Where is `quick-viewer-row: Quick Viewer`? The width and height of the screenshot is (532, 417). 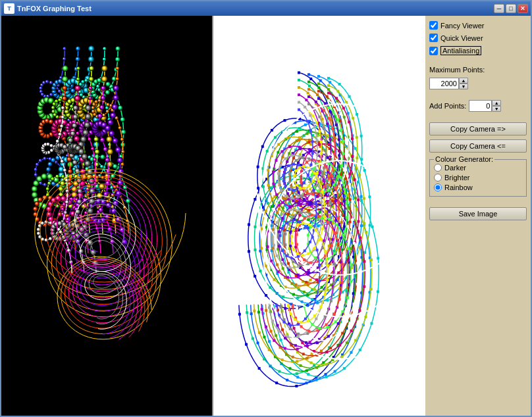 quick-viewer-row: Quick Viewer is located at coordinates (478, 38).